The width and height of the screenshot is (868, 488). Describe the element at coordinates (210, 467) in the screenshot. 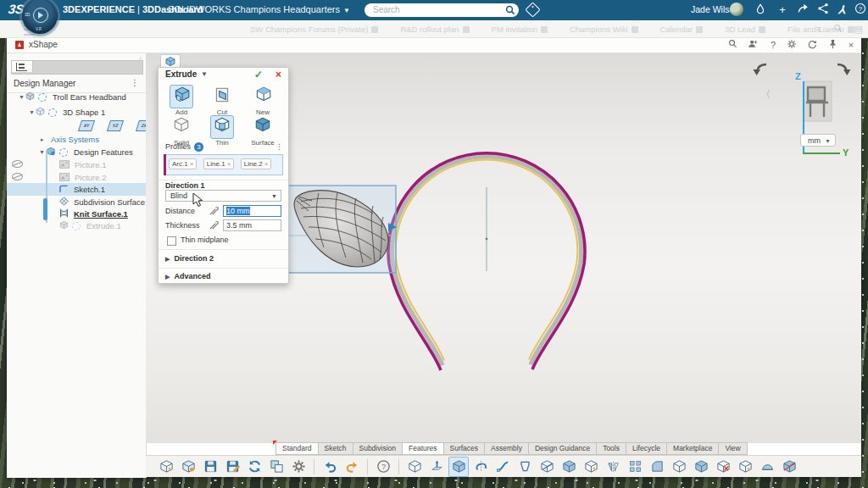

I see `save-icon` at that location.